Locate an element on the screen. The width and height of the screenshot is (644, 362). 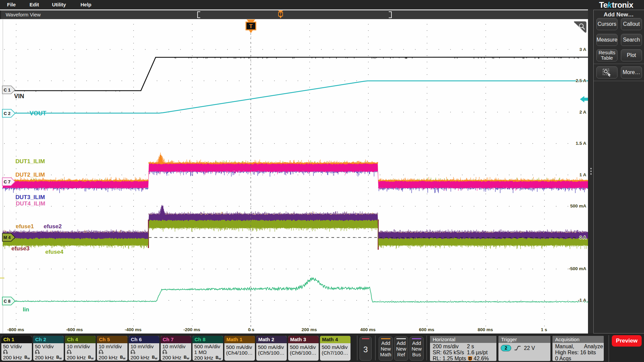
svg-text: DUT4_ILIM is located at coordinates (31, 204).